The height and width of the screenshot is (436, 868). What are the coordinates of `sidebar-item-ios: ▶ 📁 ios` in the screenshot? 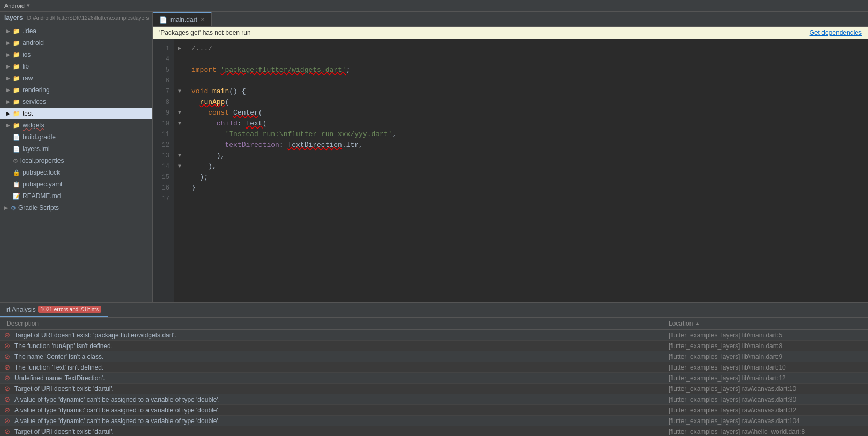 It's located at (76, 55).